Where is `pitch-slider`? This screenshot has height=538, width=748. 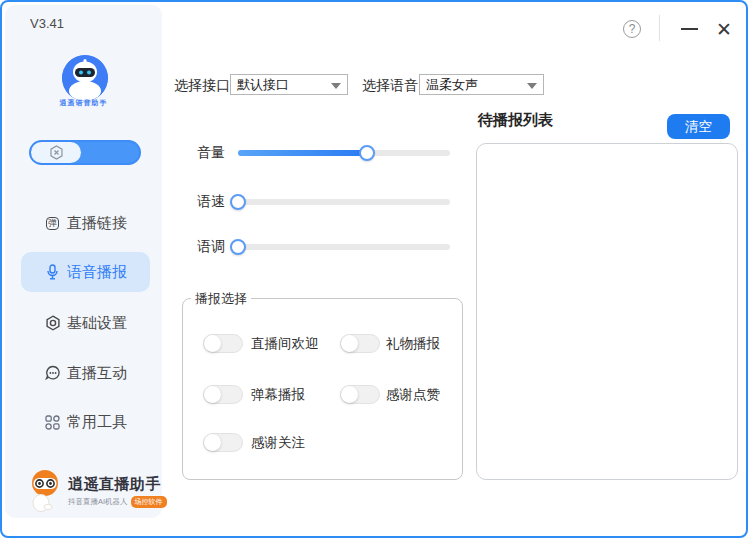 pitch-slider is located at coordinates (344, 247).